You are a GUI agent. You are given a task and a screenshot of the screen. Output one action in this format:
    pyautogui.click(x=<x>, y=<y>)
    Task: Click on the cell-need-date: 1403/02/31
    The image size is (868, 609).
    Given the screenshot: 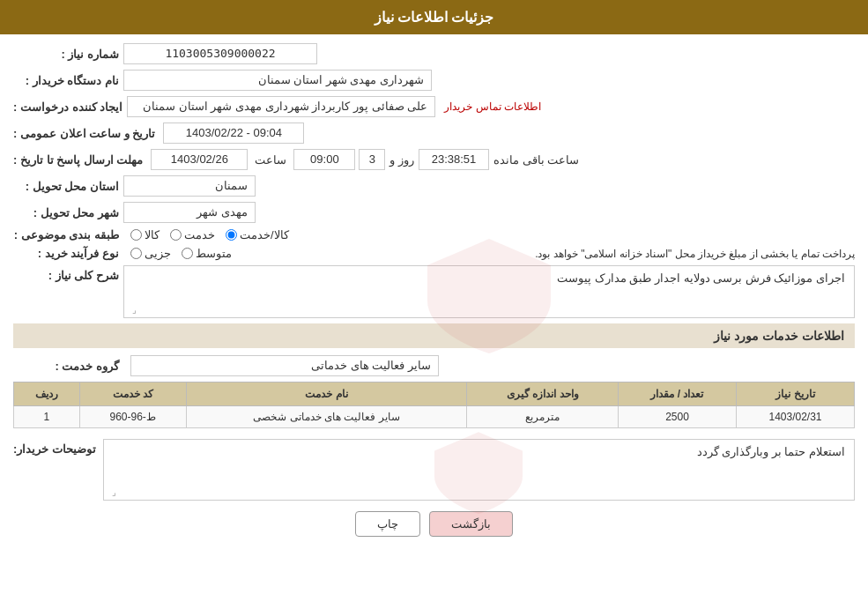 What is the action you would take?
    pyautogui.click(x=795, y=418)
    